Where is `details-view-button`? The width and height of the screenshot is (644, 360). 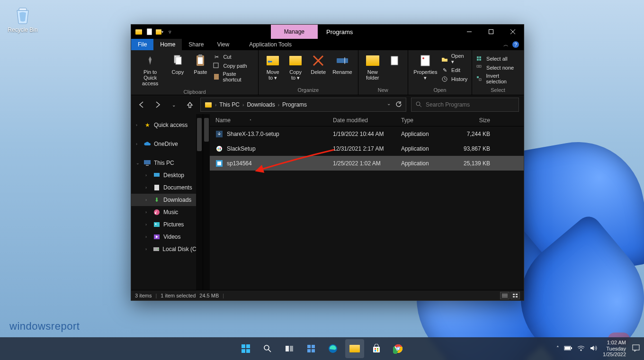 details-view-button is located at coordinates (505, 296).